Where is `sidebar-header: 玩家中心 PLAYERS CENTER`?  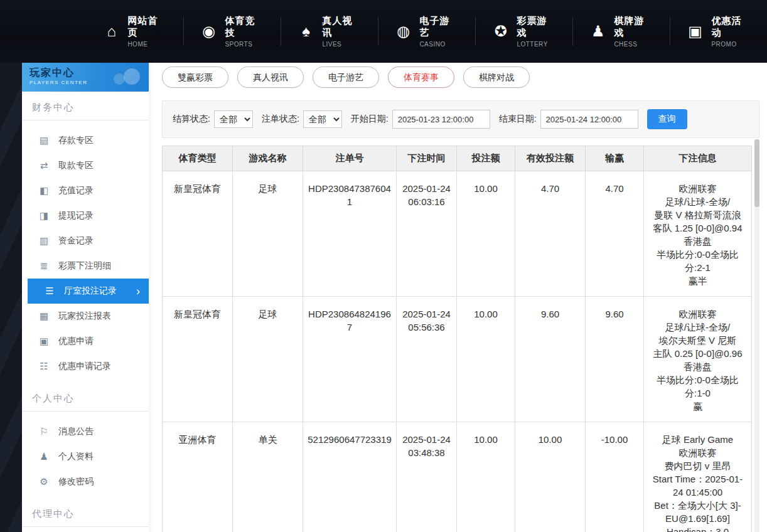
sidebar-header: 玩家中心 PLAYERS CENTER is located at coordinates (85, 77).